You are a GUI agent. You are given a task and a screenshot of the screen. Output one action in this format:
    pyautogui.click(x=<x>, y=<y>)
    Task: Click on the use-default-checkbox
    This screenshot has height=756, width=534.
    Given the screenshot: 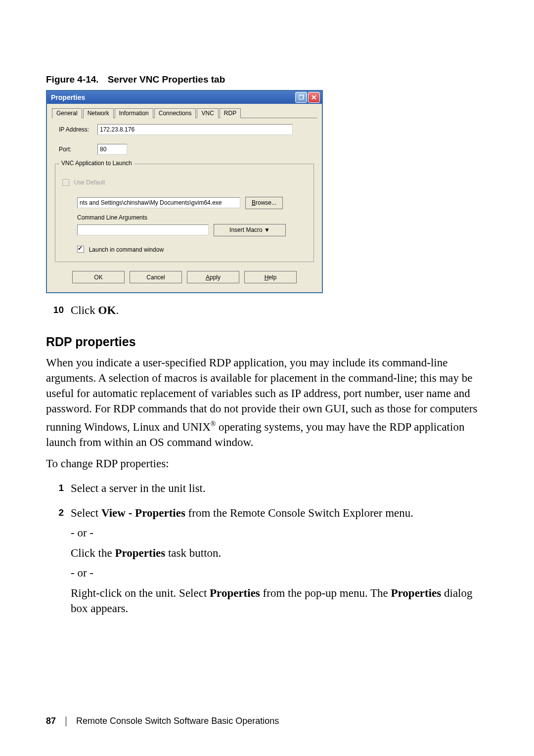 What is the action you would take?
    pyautogui.click(x=66, y=182)
    